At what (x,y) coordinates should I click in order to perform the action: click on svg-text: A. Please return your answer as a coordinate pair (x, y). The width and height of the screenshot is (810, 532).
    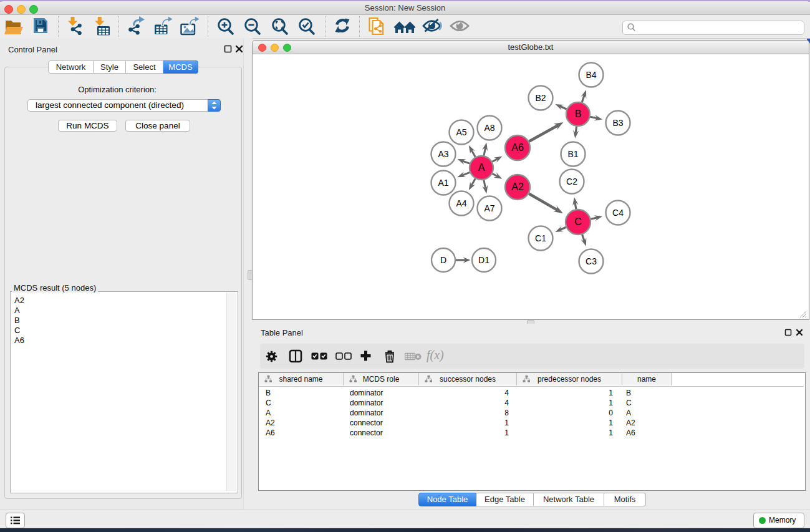
    Looking at the image, I should click on (481, 167).